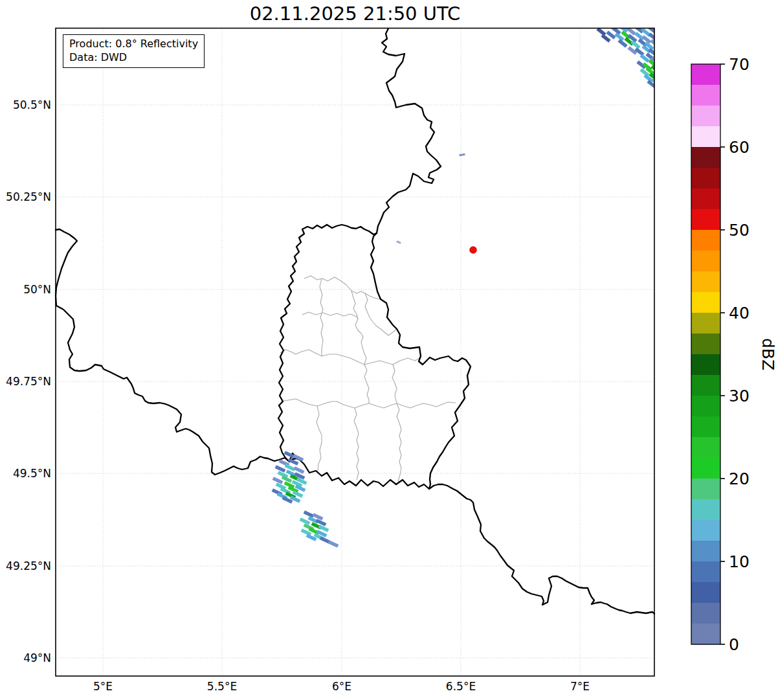  What do you see at coordinates (739, 231) in the screenshot?
I see `colorbar-tick-label: 50` at bounding box center [739, 231].